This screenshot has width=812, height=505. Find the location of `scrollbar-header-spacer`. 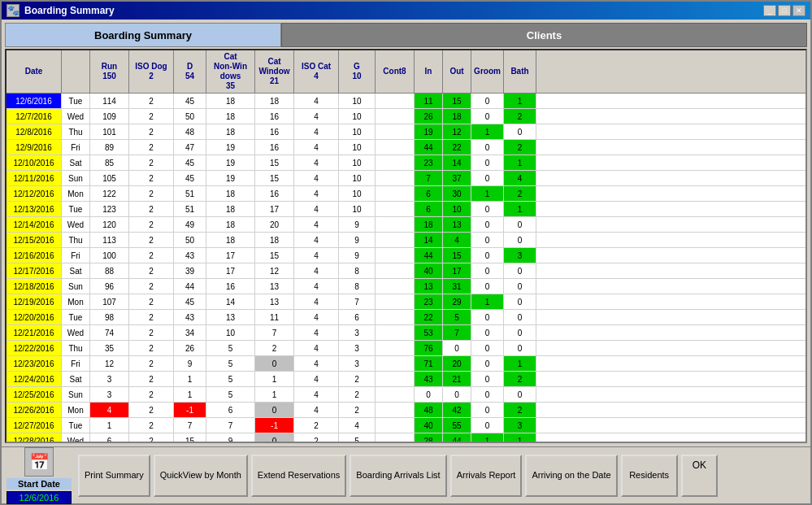

scrollbar-header-spacer is located at coordinates (543, 72).